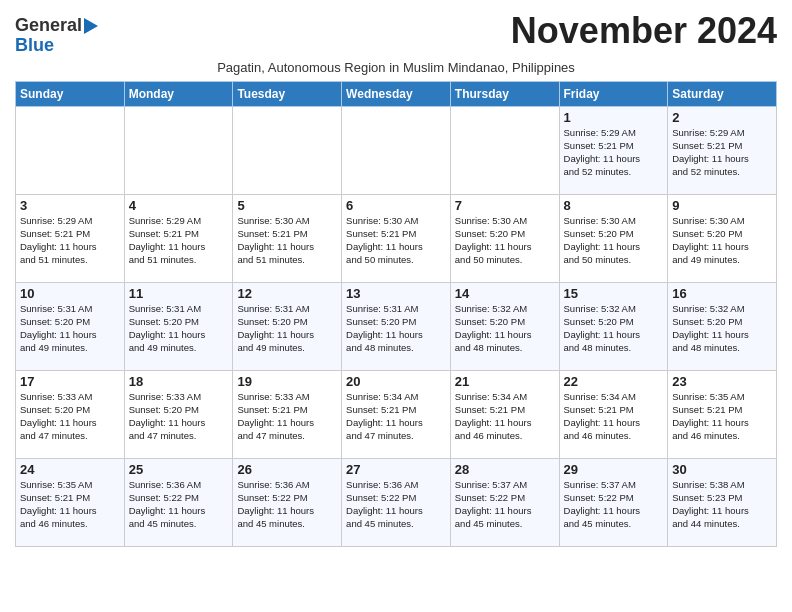 This screenshot has width=792, height=612. What do you see at coordinates (722, 470) in the screenshot?
I see `day-number: 30` at bounding box center [722, 470].